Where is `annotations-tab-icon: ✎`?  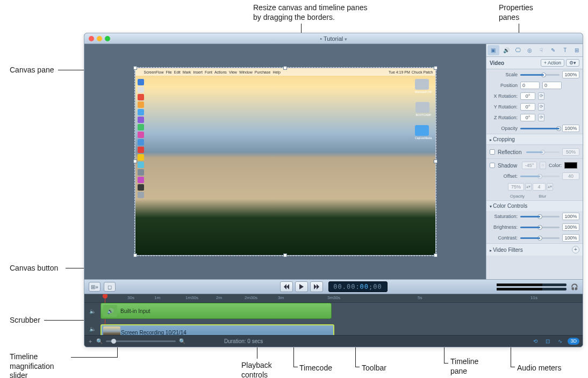
annotations-tab-icon: ✎ is located at coordinates (553, 50).